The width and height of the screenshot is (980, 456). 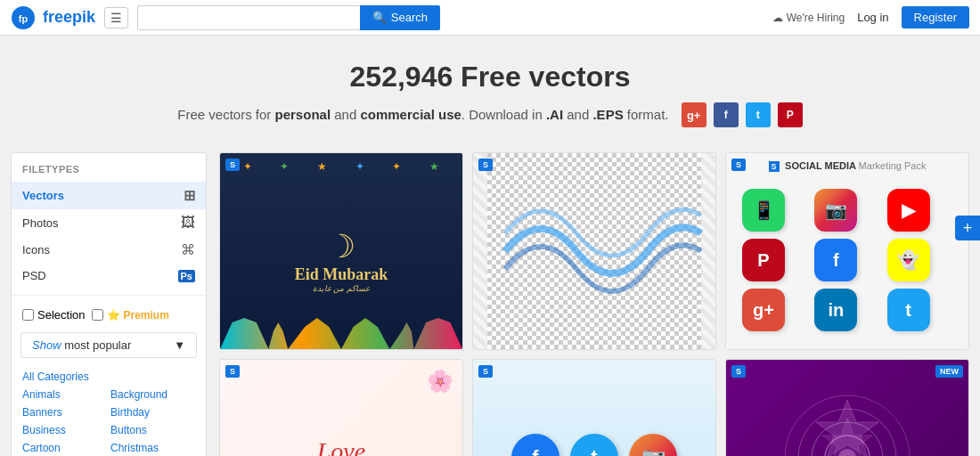 I want to click on search-area: 🔍 Search, so click(x=289, y=18).